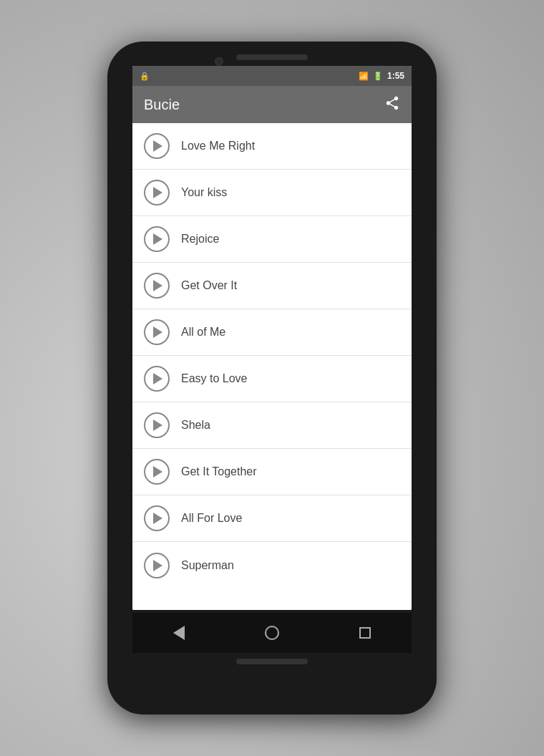 The image size is (544, 756). What do you see at coordinates (272, 566) in the screenshot?
I see `song-item: Superman` at bounding box center [272, 566].